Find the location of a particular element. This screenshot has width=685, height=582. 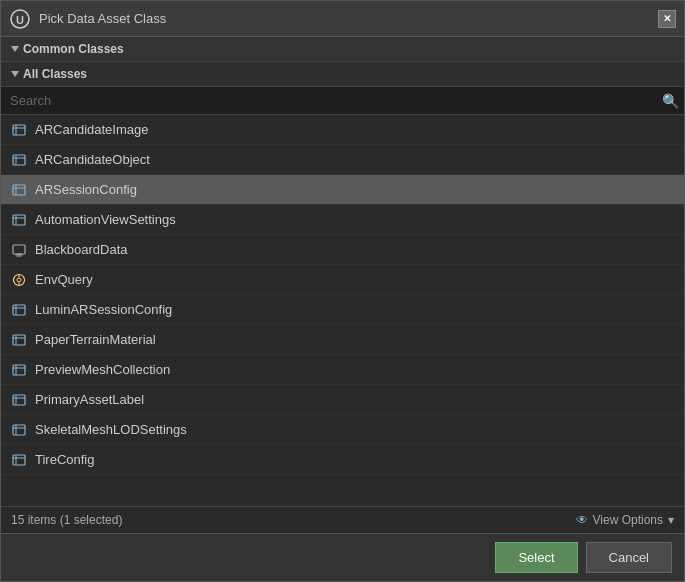

list-item: ARCandidateImage is located at coordinates (342, 130).